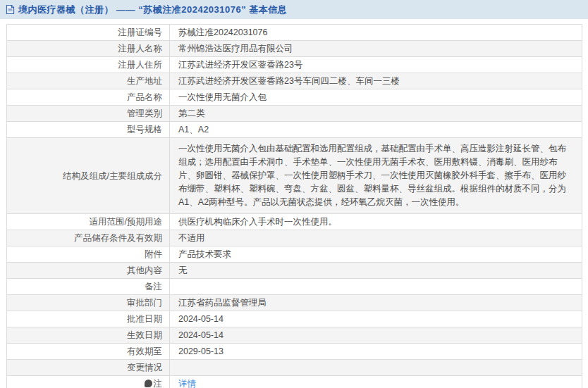  I want to click on row-label: 结构及组成/主要组成成分, so click(89, 176).